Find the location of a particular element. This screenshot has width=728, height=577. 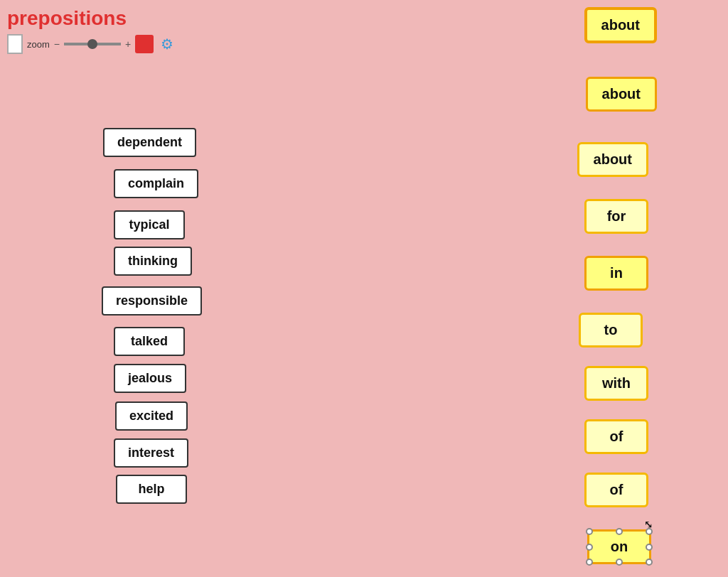

word-card-talked: talked is located at coordinates (149, 341).